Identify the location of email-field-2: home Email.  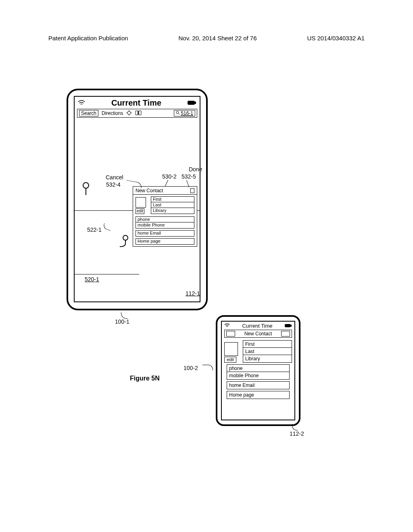
(258, 385).